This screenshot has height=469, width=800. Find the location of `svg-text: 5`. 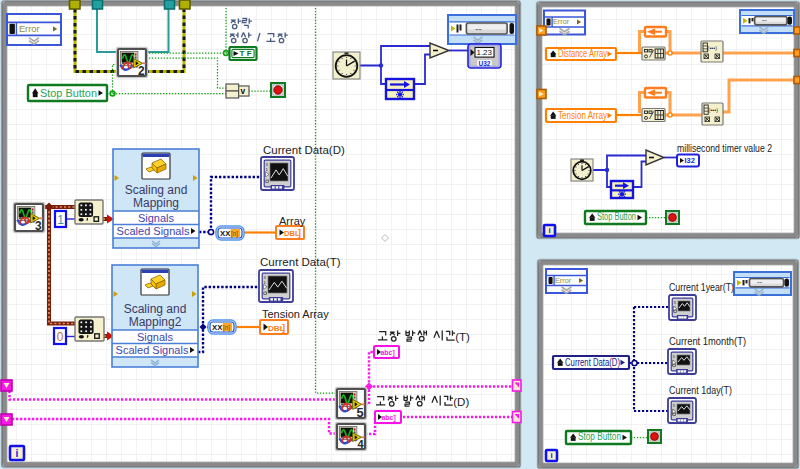

svg-text: 5 is located at coordinates (360, 412).